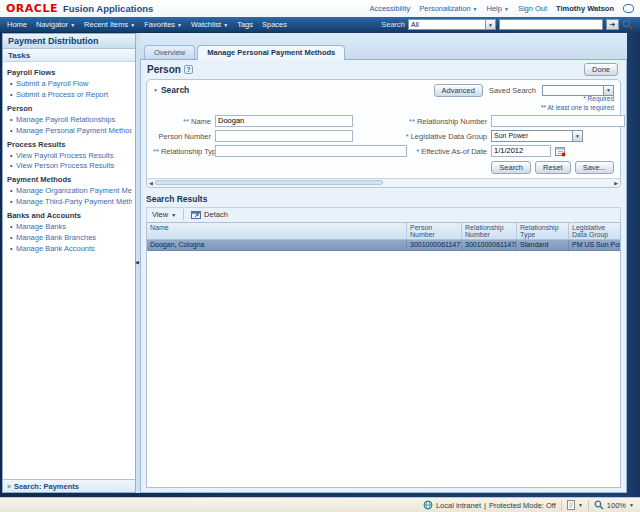 Image resolution: width=640 pixels, height=512 pixels. Describe the element at coordinates (452, 24) in the screenshot. I see `search-scope-select: All ▼` at that location.